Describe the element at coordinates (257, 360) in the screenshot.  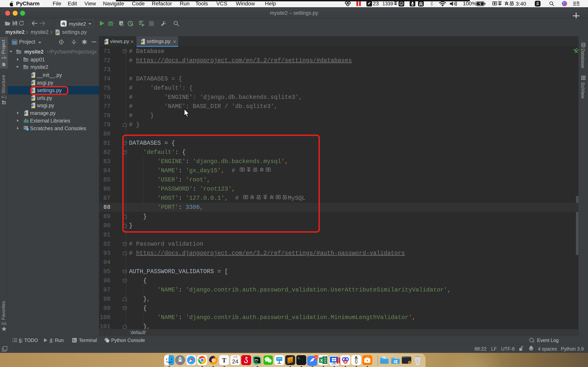
I see `svg-text: PC` at that location.